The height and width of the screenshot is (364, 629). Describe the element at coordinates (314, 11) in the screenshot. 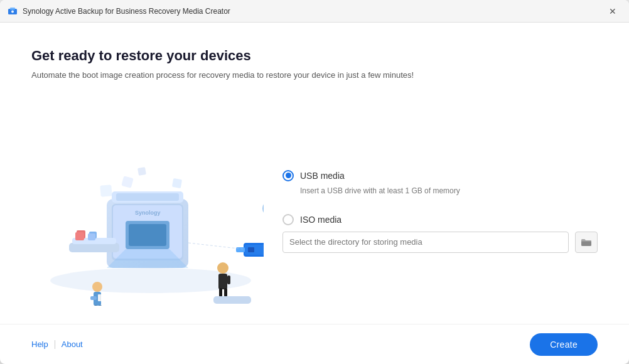

I see `title-bar: Synology Active Backup for Business Reco…` at that location.